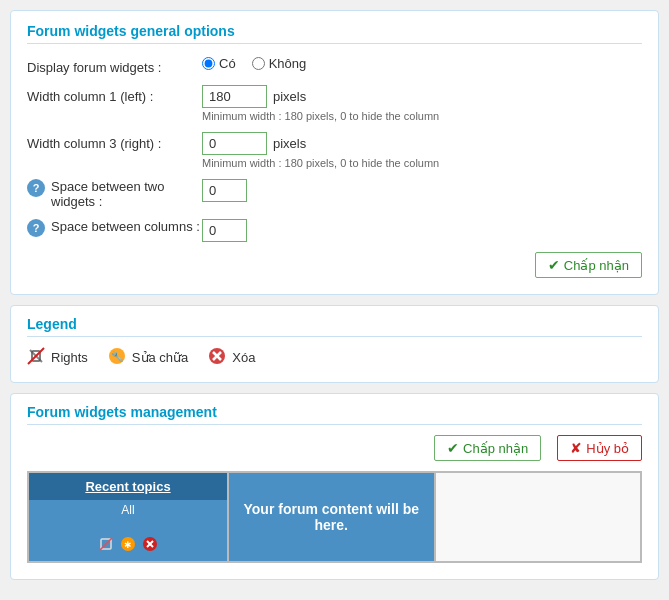  I want to click on radio-co: Có, so click(219, 64).